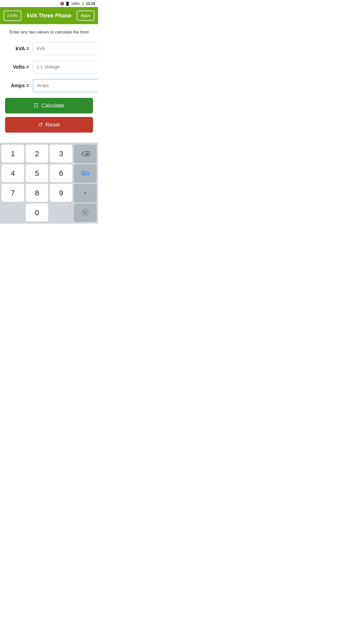 The image size is (362, 644). Describe the element at coordinates (37, 213) in the screenshot. I see `key-0: 0` at that location.